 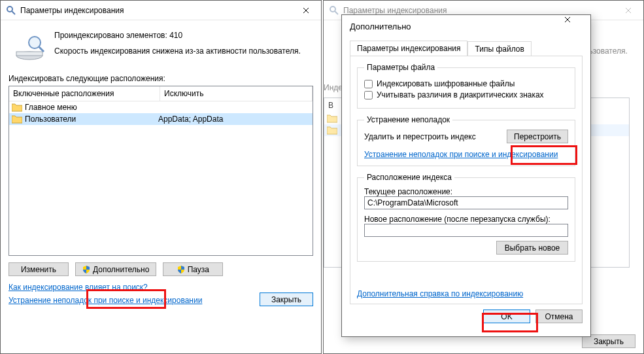 I want to click on list-header: Включенные расположения Исключить, so click(x=161, y=94).